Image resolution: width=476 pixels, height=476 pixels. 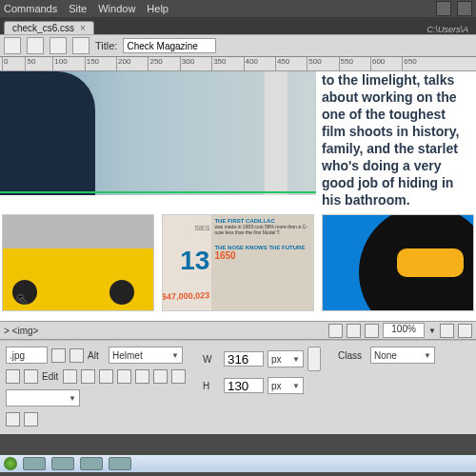 What do you see at coordinates (465, 9) in the screenshot?
I see `extend-icon` at bounding box center [465, 9].